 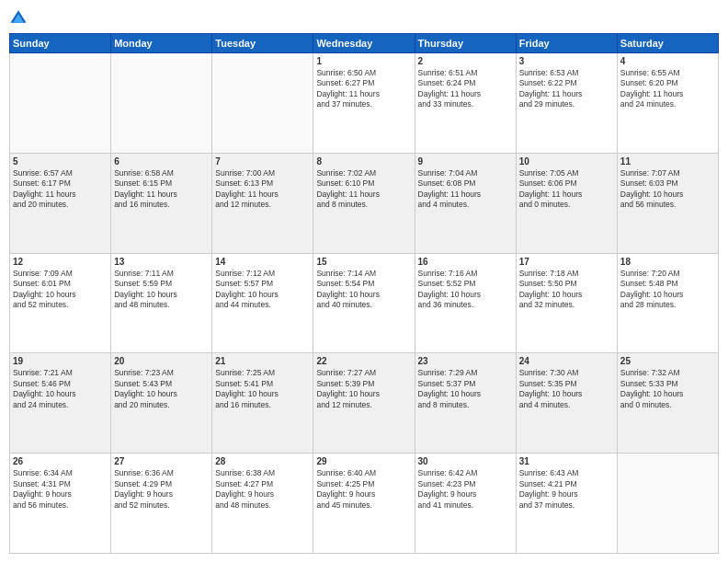 What do you see at coordinates (364, 89) in the screenshot?
I see `day-info: Sunrise: 6:50 AM Sunset: 6:27 PM Dayligh…` at bounding box center [364, 89].